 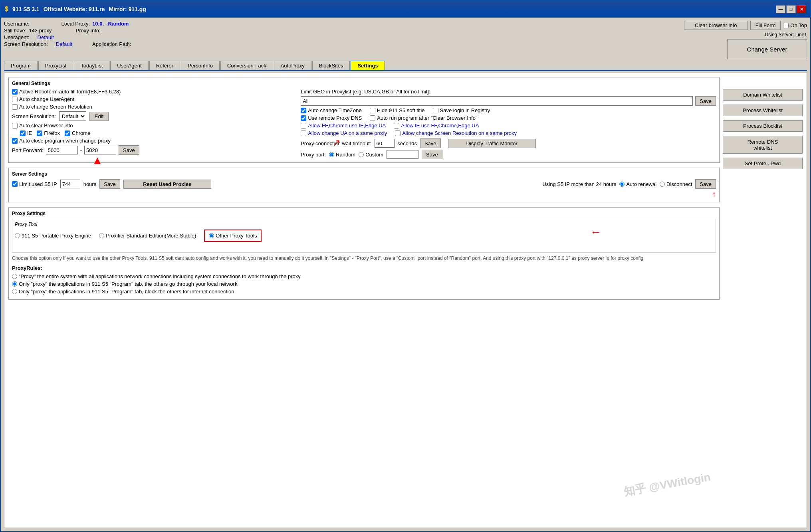 What do you see at coordinates (795, 26) in the screenshot?
I see `on-top-label: On Top` at bounding box center [795, 26].